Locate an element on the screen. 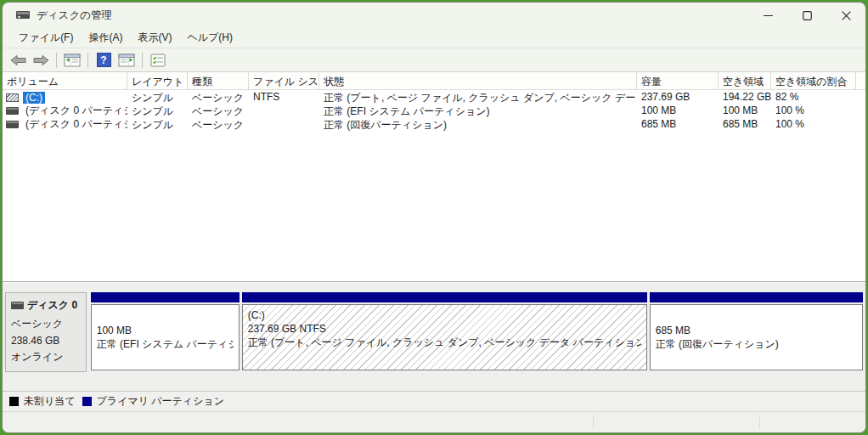 Image resolution: width=868 pixels, height=435 pixels. partition-size-label: 685 MB is located at coordinates (756, 330).